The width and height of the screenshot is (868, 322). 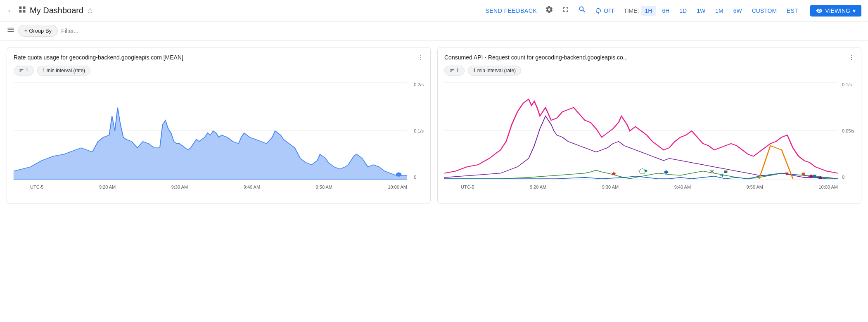 I want to click on chart-1-interval-badge: 1 min interval (rate), so click(x=64, y=71).